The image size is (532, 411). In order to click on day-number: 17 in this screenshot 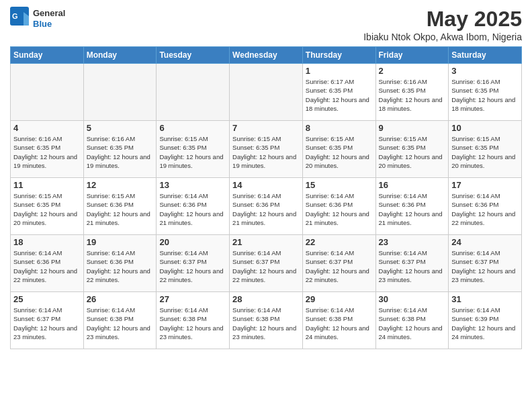, I will do `click(485, 185)`.